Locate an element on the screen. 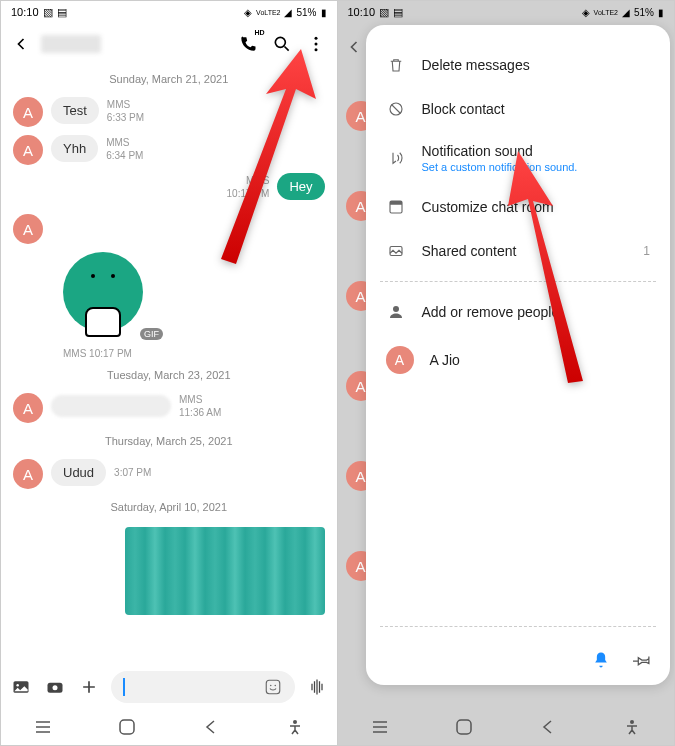 The width and height of the screenshot is (675, 746). menu-shared-content: Shared content 1 is located at coordinates (518, 251).